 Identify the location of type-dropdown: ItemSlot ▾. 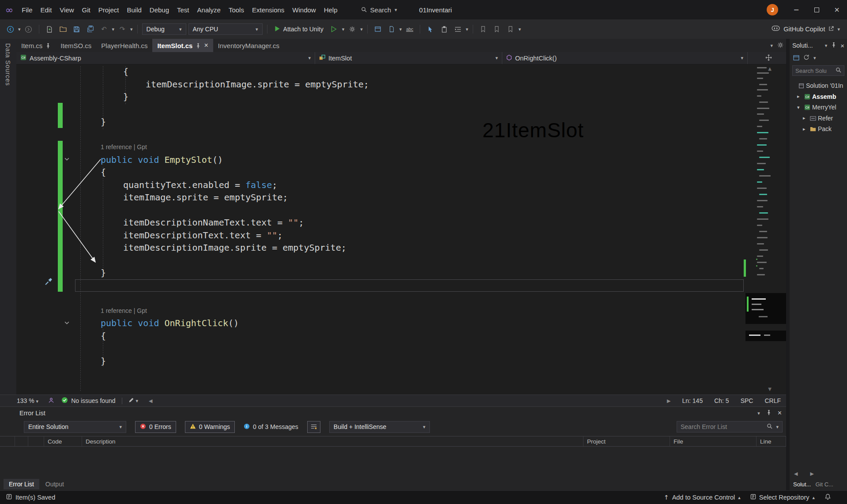
(409, 58).